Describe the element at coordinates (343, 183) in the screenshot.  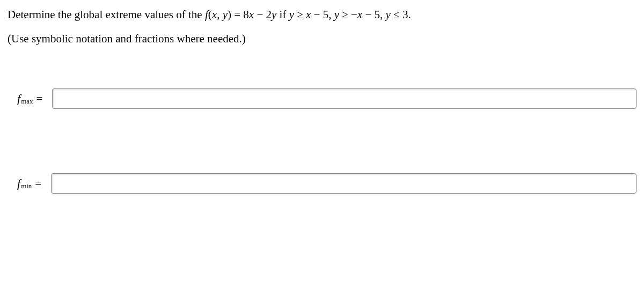
I see `fmin-input` at that location.